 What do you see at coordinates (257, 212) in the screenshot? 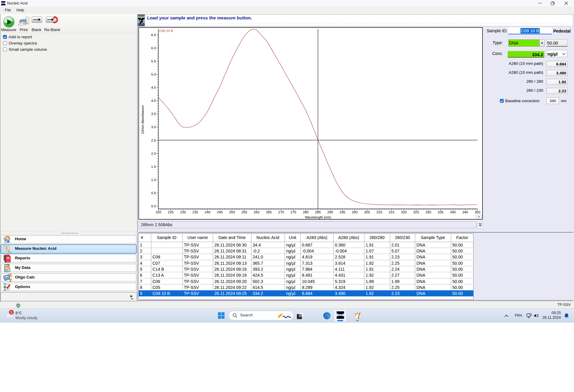
I see `svg-text: 260` at bounding box center [257, 212].